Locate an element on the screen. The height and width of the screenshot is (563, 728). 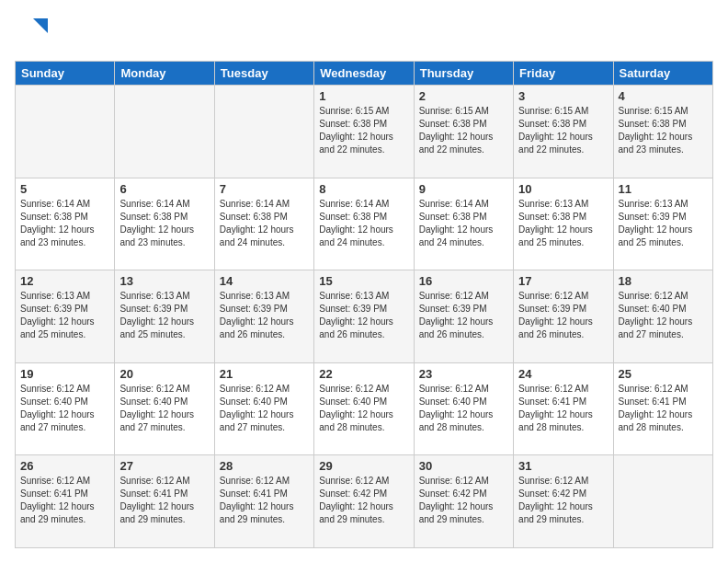
day-number: 6 is located at coordinates (164, 190).